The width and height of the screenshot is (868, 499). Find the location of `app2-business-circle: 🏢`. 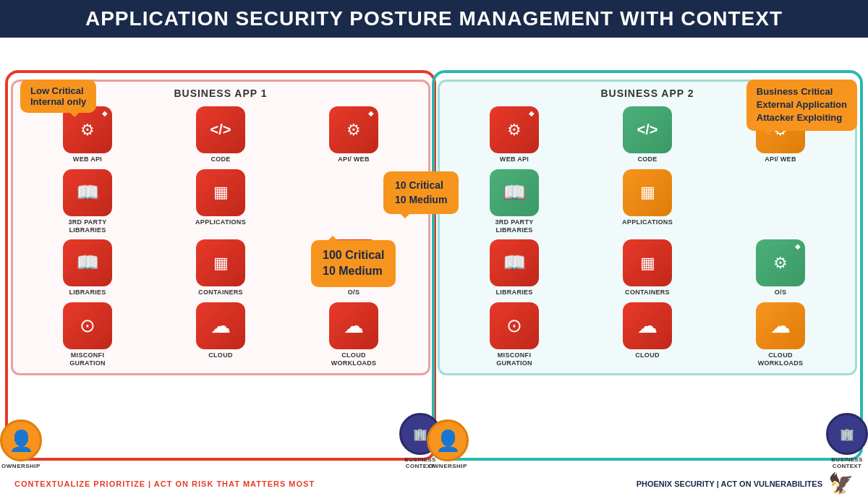

app2-business-circle: 🏢 is located at coordinates (847, 434).